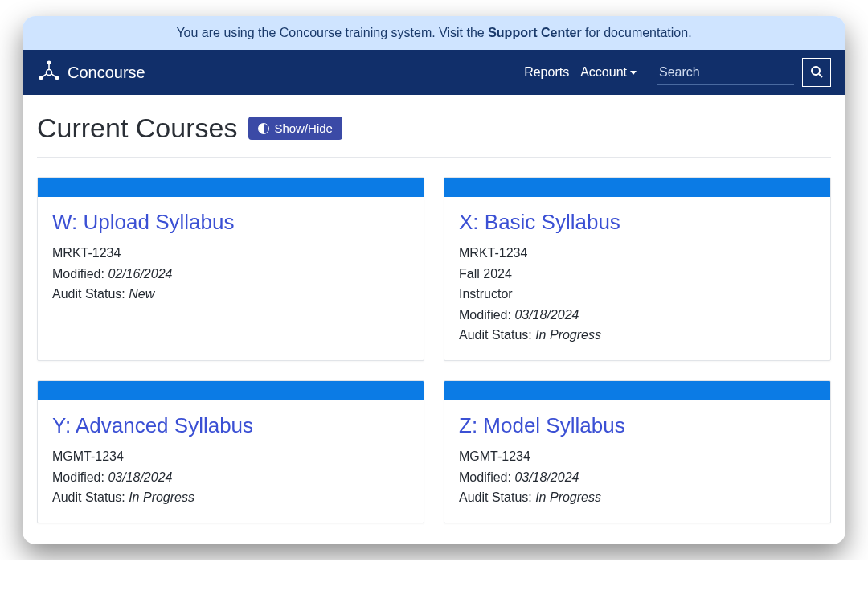 The height and width of the screenshot is (603, 868). I want to click on caret-down-icon, so click(633, 72).